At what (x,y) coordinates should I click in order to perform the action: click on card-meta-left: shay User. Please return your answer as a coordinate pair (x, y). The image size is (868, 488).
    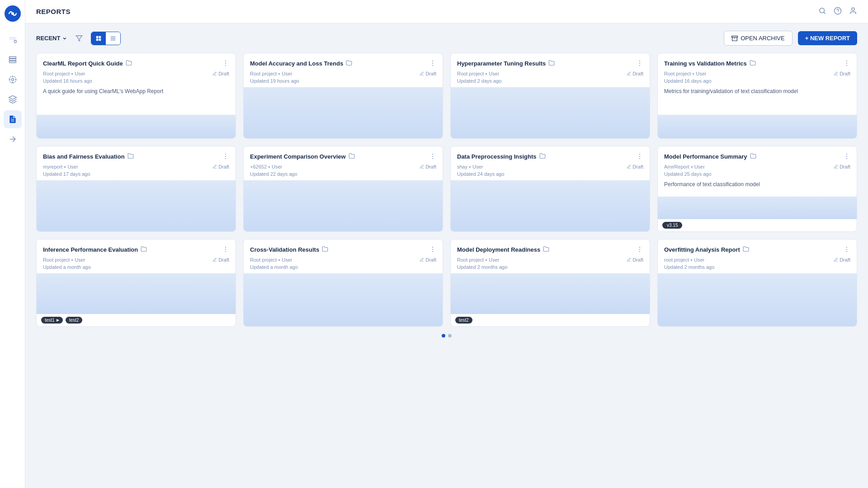
    Looking at the image, I should click on (470, 167).